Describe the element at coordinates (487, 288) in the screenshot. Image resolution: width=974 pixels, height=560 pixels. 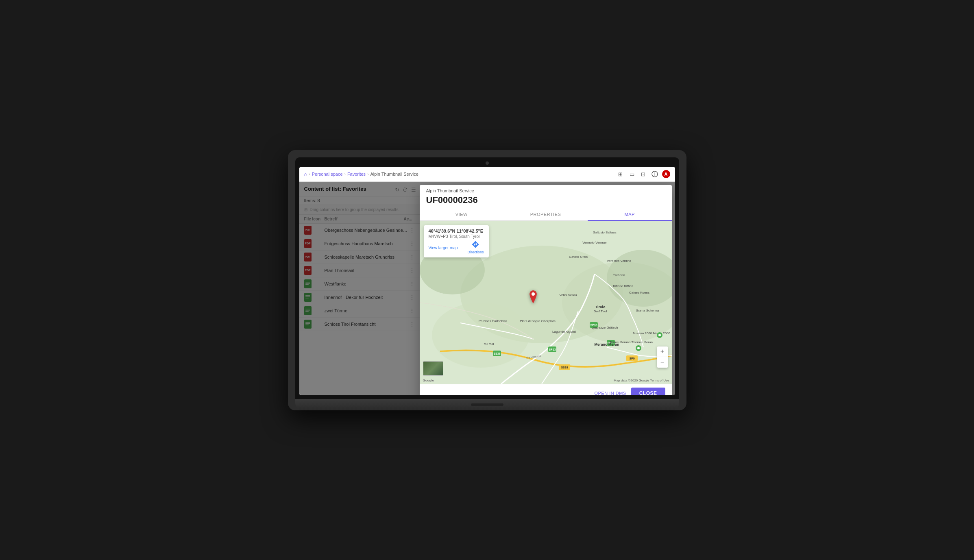
I see `modal-overlay: Alpin Thumbnail Service UF00000236 VIEW …` at that location.